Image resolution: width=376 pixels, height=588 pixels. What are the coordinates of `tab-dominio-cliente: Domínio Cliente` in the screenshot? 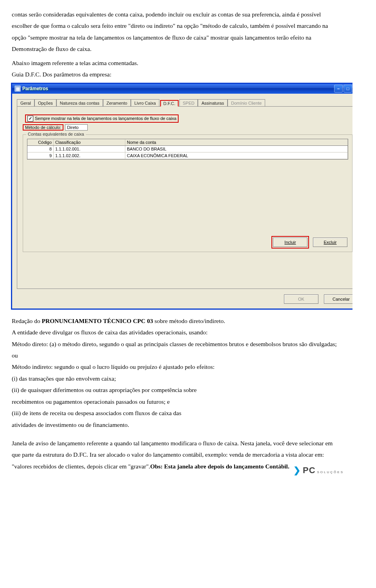 It's located at (246, 103).